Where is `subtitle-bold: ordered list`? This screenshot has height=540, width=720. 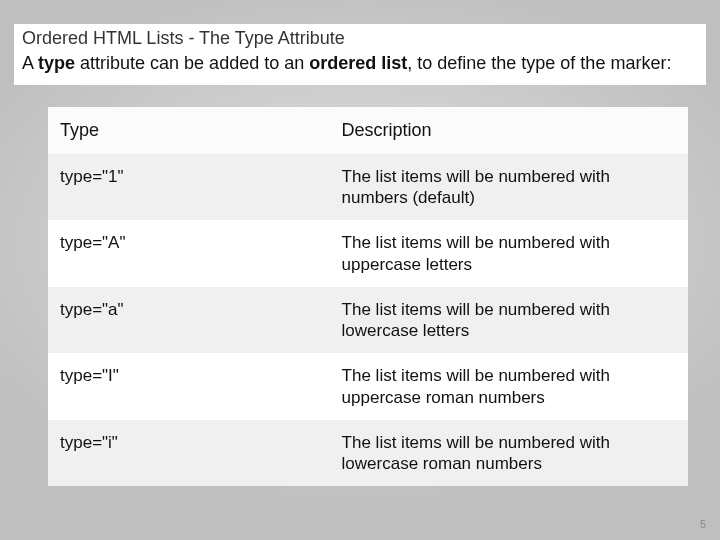 subtitle-bold: ordered list is located at coordinates (358, 63).